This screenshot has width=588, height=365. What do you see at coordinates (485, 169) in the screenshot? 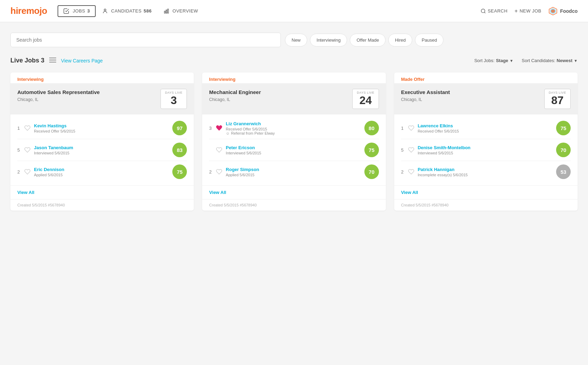
I see `candidate-name: Patrick Hannigan` at bounding box center [485, 169].